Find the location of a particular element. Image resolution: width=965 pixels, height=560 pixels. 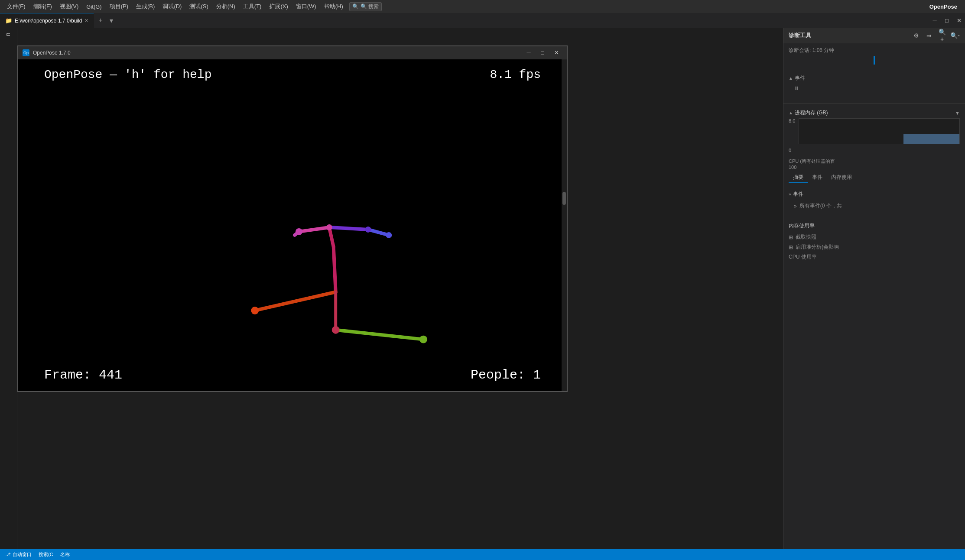

events-pause-button: ⏸ is located at coordinates (796, 88).